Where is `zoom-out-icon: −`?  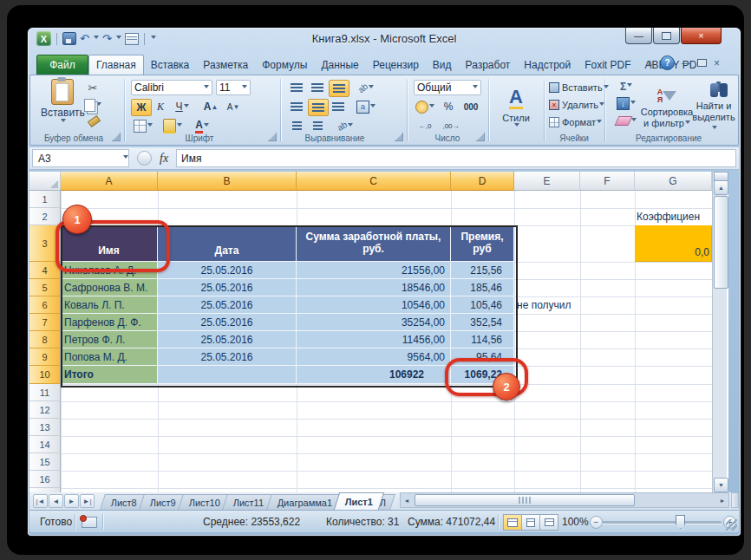
zoom-out-icon: − is located at coordinates (597, 522).